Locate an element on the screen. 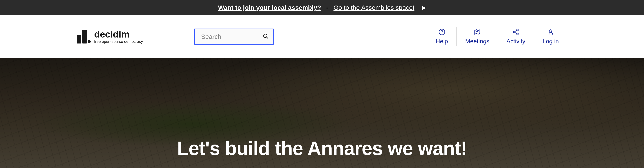 This screenshot has width=644, height=168. nav-activity-label: Activity is located at coordinates (516, 42).